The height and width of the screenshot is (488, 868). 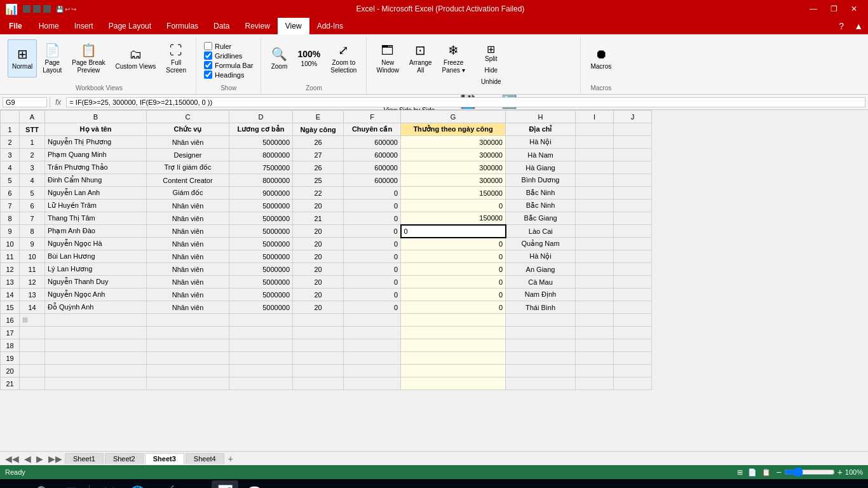 What do you see at coordinates (318, 257) in the screenshot?
I see `cell-E11: 20` at bounding box center [318, 257].